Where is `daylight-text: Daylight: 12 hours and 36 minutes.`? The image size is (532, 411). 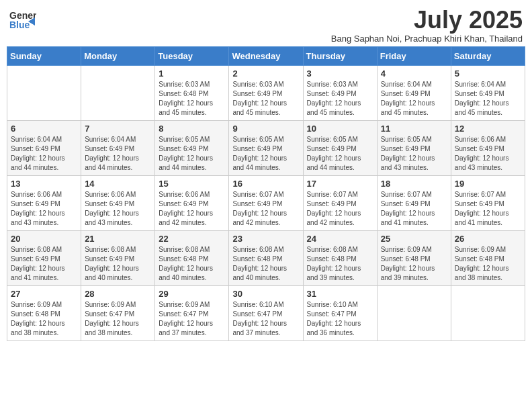 daylight-text: Daylight: 12 hours and 36 minutes. is located at coordinates (340, 328).